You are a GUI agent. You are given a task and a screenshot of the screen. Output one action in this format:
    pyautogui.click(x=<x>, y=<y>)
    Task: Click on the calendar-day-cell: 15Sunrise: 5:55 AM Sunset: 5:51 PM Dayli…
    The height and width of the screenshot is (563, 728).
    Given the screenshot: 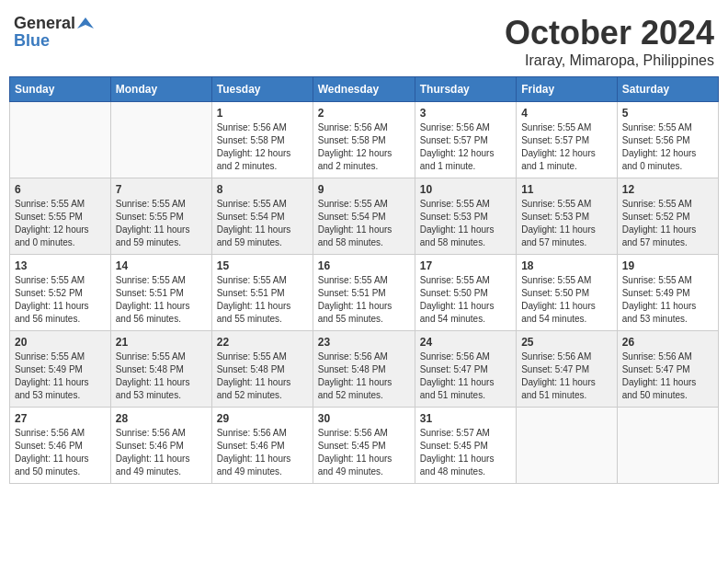 What is the action you would take?
    pyautogui.click(x=262, y=293)
    